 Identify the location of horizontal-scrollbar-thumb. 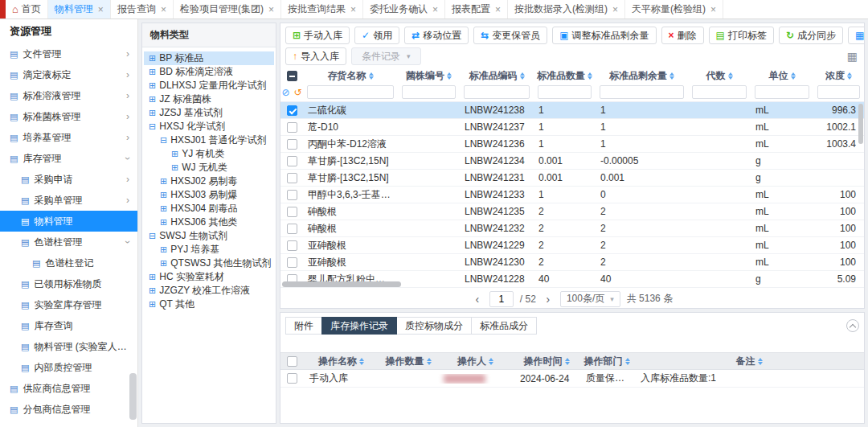
(342, 285).